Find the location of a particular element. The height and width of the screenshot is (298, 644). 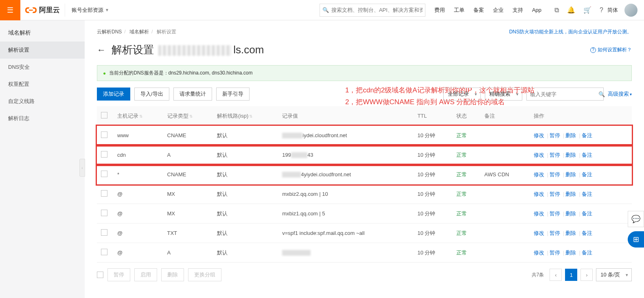

sidebar-item-3: 权重配置 is located at coordinates (42, 84).